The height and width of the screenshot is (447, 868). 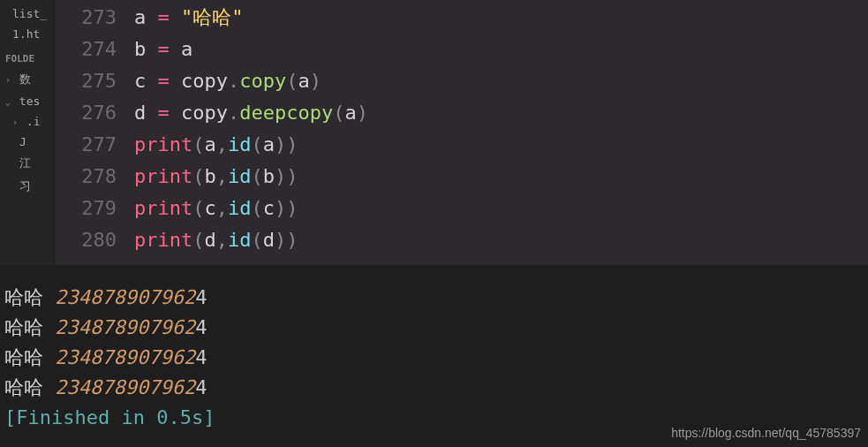 I want to click on line-number: 279, so click(x=86, y=208).